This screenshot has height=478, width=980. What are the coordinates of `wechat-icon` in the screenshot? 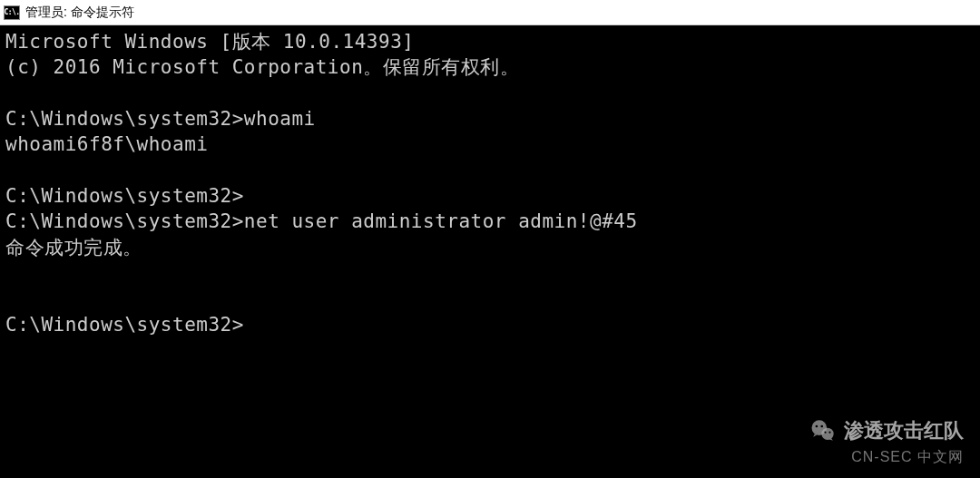 It's located at (823, 431).